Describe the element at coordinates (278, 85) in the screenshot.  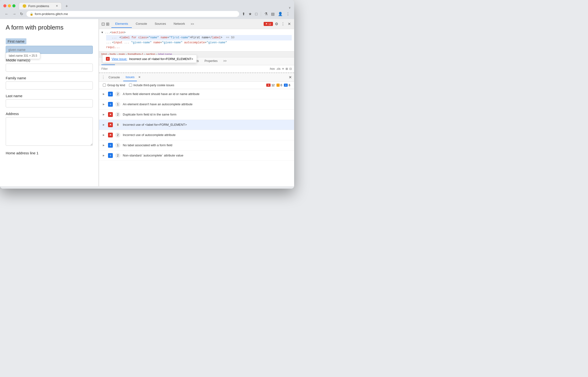
I see `warning-count-icon: !` at that location.